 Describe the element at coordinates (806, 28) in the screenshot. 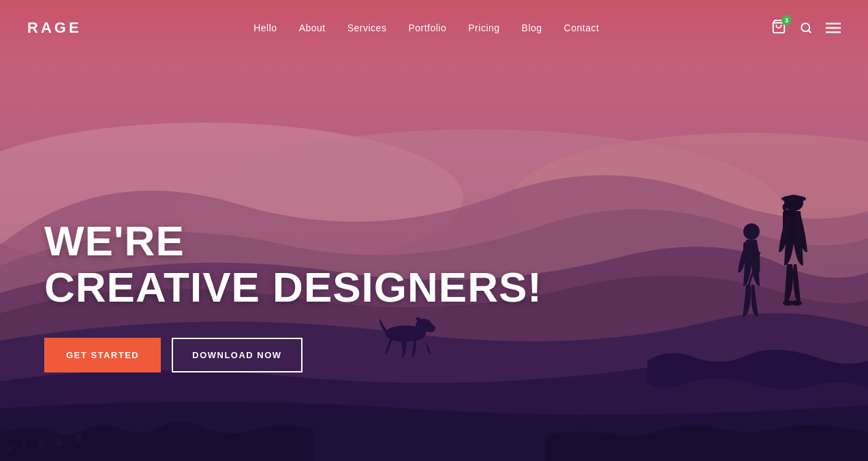

I see `nav-icons: 3` at that location.